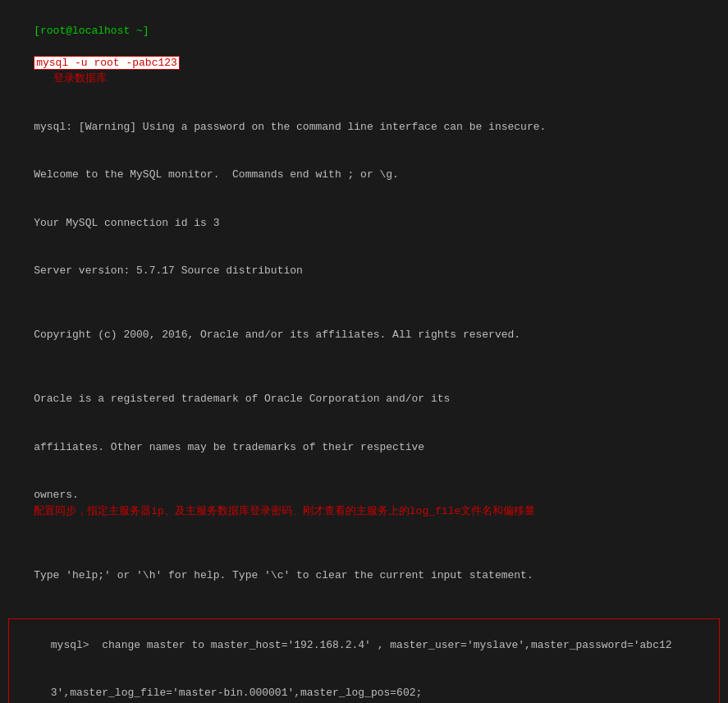 The image size is (728, 703). What do you see at coordinates (364, 646) in the screenshot?
I see `change-master-line1: mysql> change master to master_host='192…` at bounding box center [364, 646].